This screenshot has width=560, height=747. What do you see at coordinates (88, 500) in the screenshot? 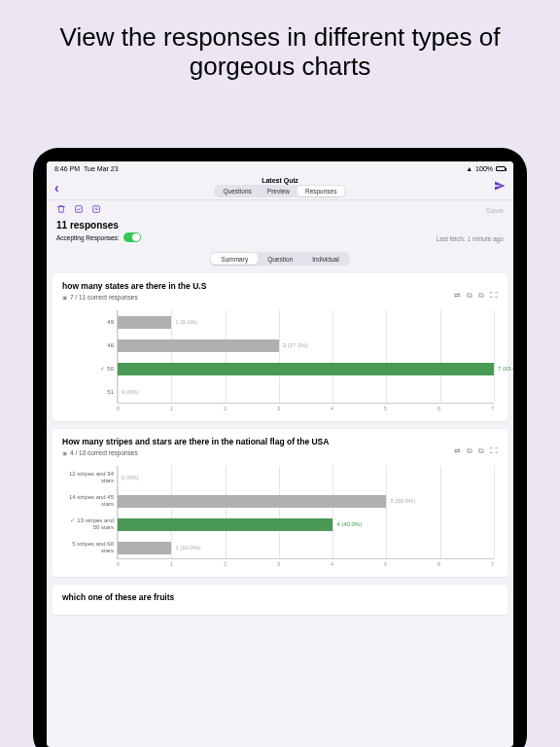
I see `bar-label: 14 stripes and 45 stars` at bounding box center [88, 500].